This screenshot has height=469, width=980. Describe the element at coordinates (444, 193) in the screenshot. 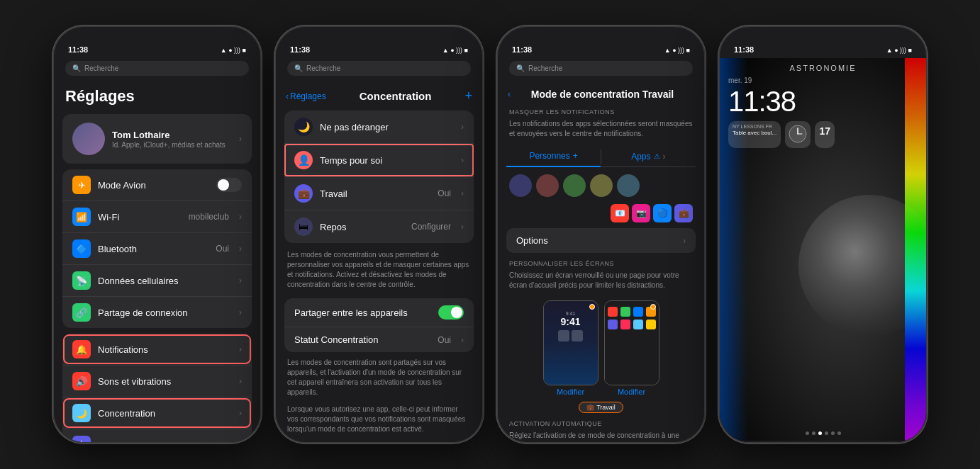

I see `travail-value: Oui` at that location.